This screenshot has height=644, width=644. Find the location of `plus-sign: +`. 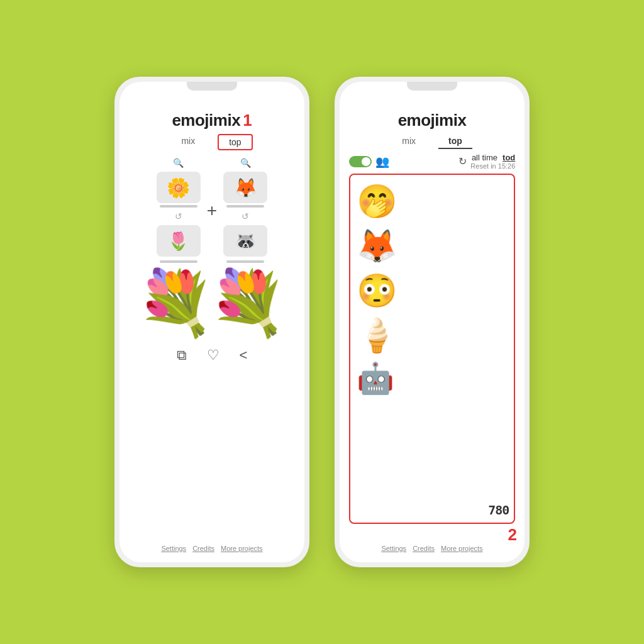

plus-sign: + is located at coordinates (212, 211).